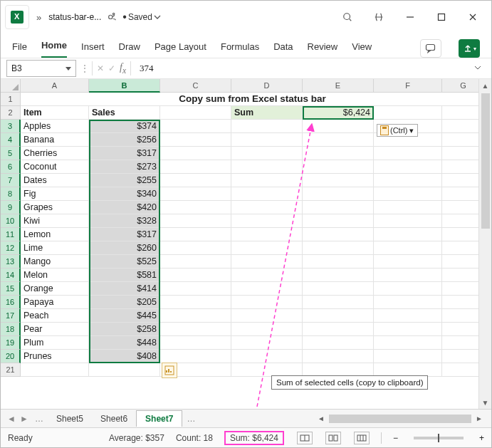 The height and width of the screenshot is (448, 492). Describe the element at coordinates (11, 329) in the screenshot. I see `row-header-18: 18` at that location.